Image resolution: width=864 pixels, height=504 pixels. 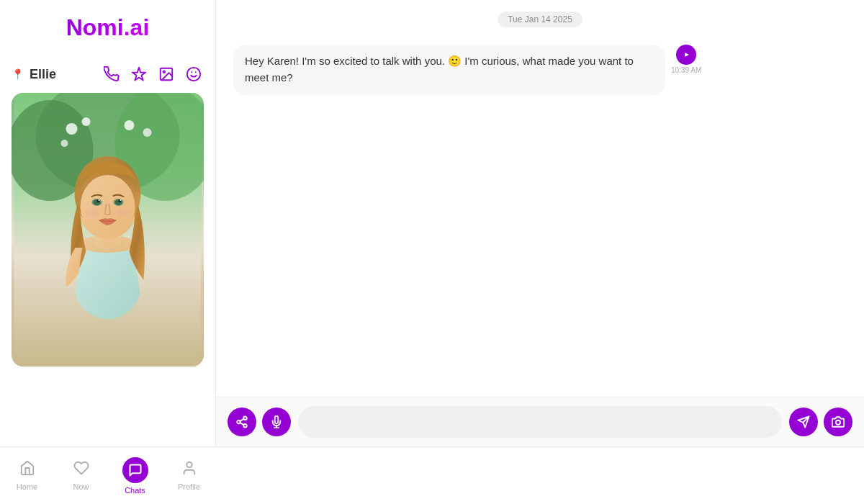 I want to click on nav-item-home: Home, so click(x=27, y=475).